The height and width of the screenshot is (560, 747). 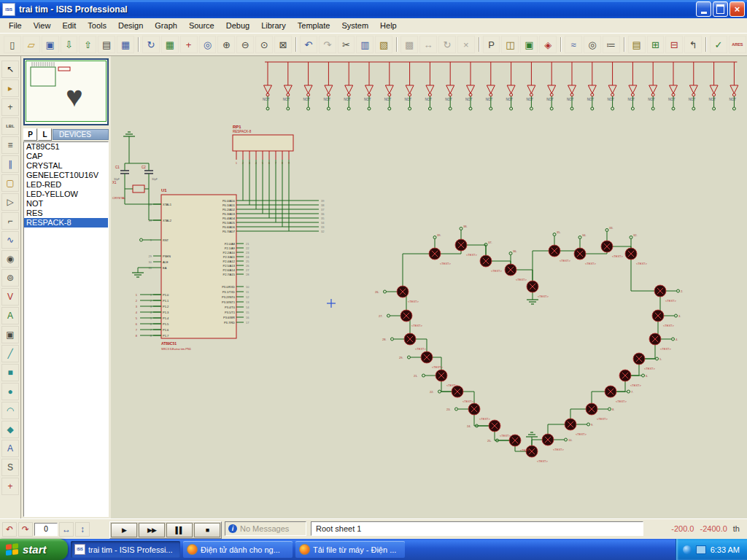 What do you see at coordinates (492, 257) in the screenshot?
I see `led: 37.<TEXT>` at bounding box center [492, 257].